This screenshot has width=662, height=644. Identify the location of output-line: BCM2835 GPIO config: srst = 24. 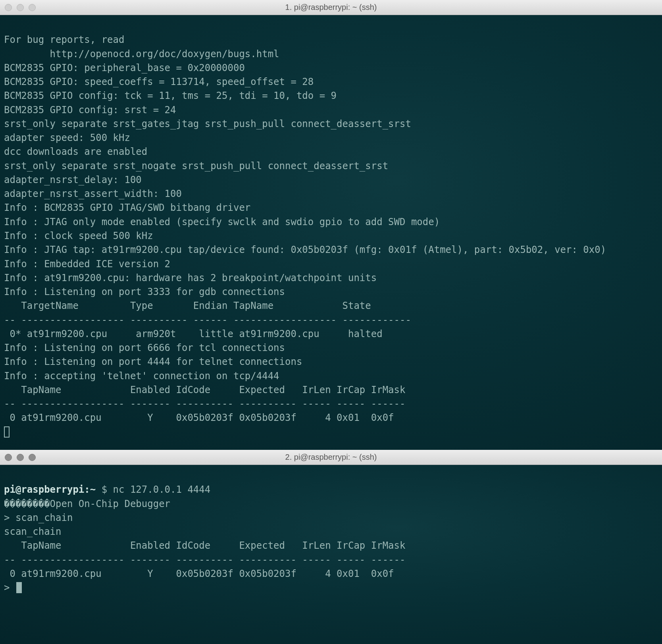
(90, 110).